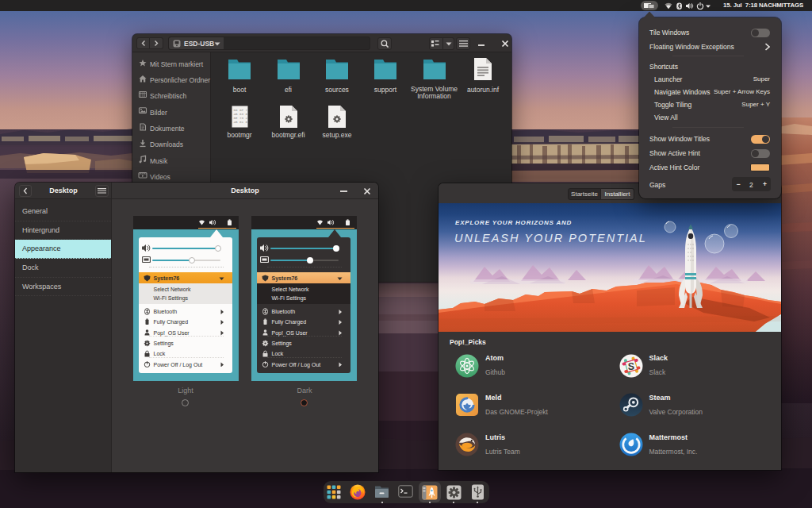 The image size is (812, 508). I want to click on svg-text: UNLEASH YOUR POTENTIAL, so click(550, 238).